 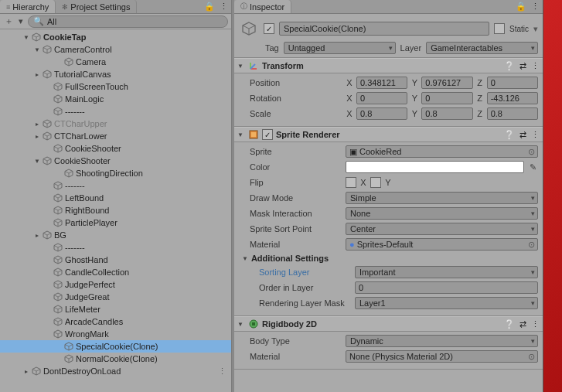 What do you see at coordinates (533, 167) in the screenshot?
I see `eyedropper-icon: ✎` at bounding box center [533, 167].